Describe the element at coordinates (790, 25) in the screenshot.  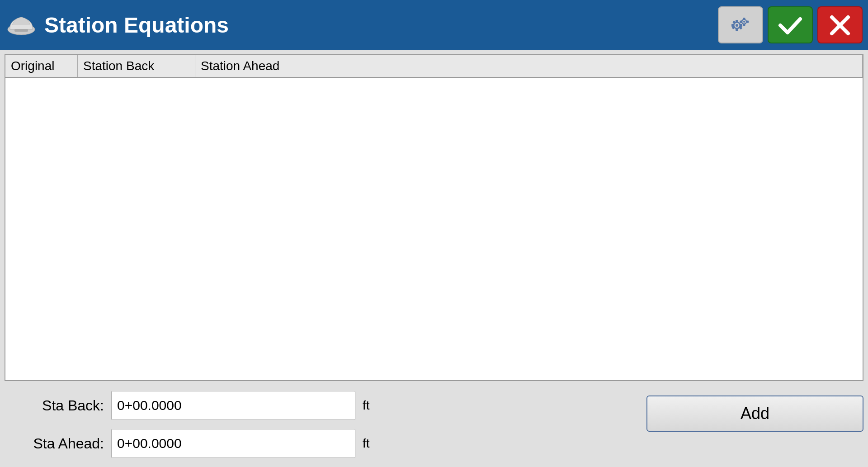
I see `checkmark-icon` at that location.